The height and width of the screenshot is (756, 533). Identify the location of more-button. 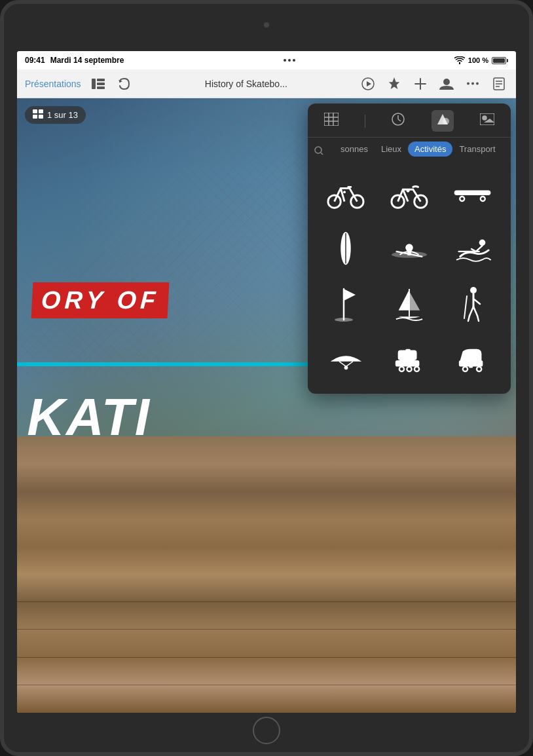
(473, 84).